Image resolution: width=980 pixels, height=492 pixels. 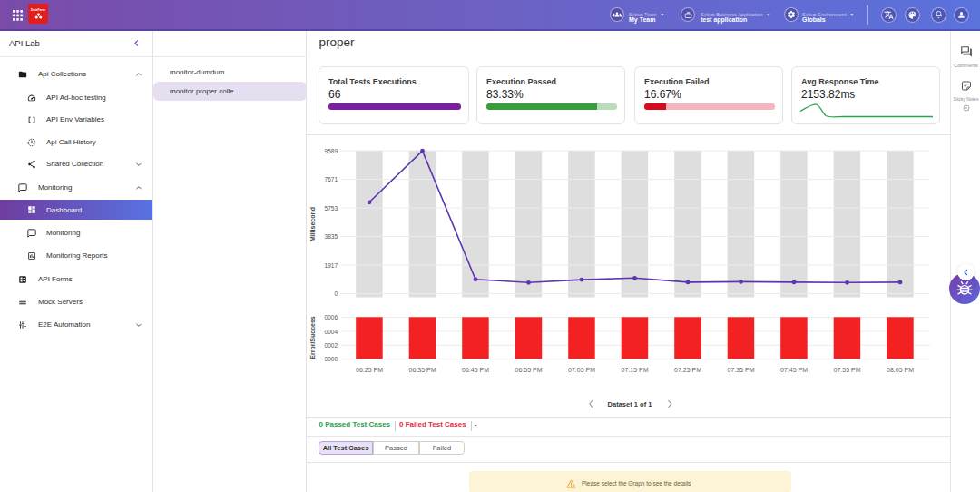 I want to click on svg-text: 3835, so click(x=332, y=236).